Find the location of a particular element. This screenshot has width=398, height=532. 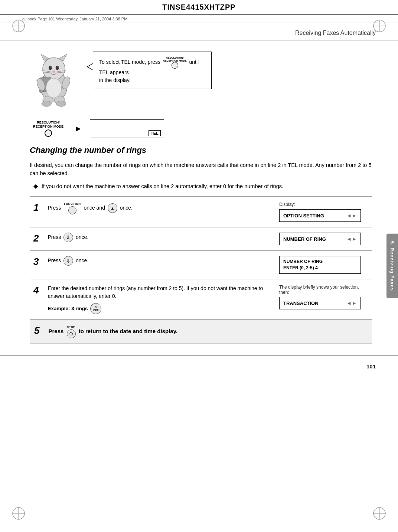

header-title: TINSE4415XHTZPP is located at coordinates (199, 7).